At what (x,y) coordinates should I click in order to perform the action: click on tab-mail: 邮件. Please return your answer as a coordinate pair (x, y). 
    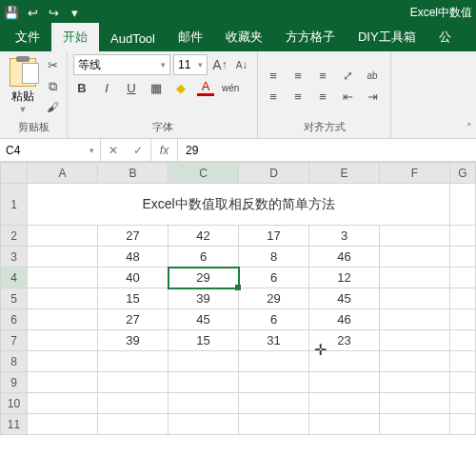
    Looking at the image, I should click on (190, 37).